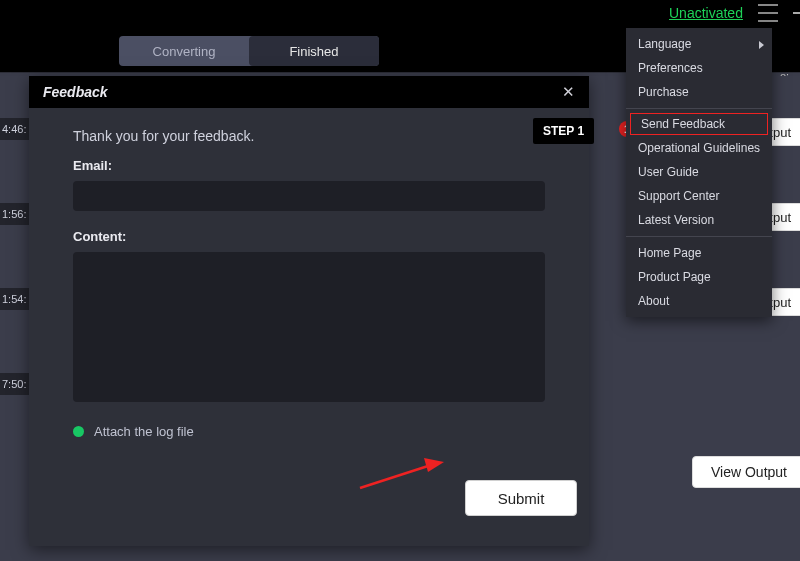 This screenshot has width=800, height=561. What do you see at coordinates (664, 44) in the screenshot?
I see `menu-item-label: Language` at bounding box center [664, 44].